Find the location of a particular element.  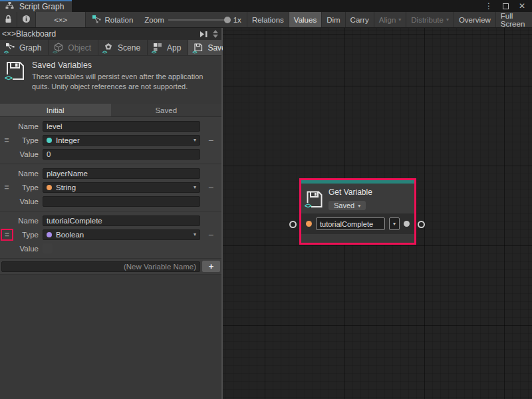

tab-initial: Initial is located at coordinates (56, 110).